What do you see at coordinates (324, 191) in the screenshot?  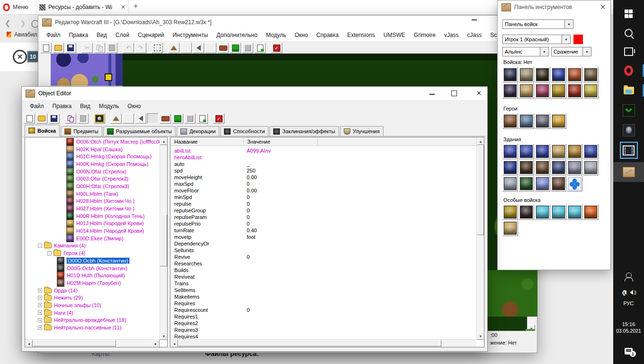 I see `property-row: moveFloor0.00` at bounding box center [324, 191].